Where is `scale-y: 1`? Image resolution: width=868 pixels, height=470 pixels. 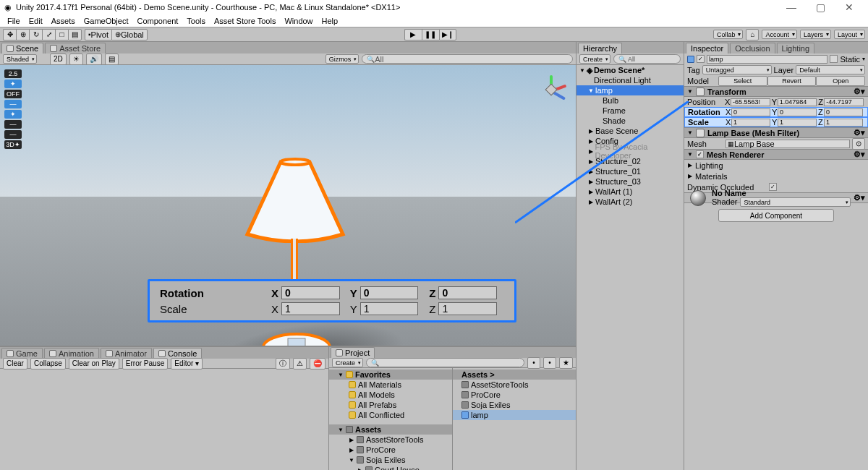 scale-y: 1 is located at coordinates (797, 123).